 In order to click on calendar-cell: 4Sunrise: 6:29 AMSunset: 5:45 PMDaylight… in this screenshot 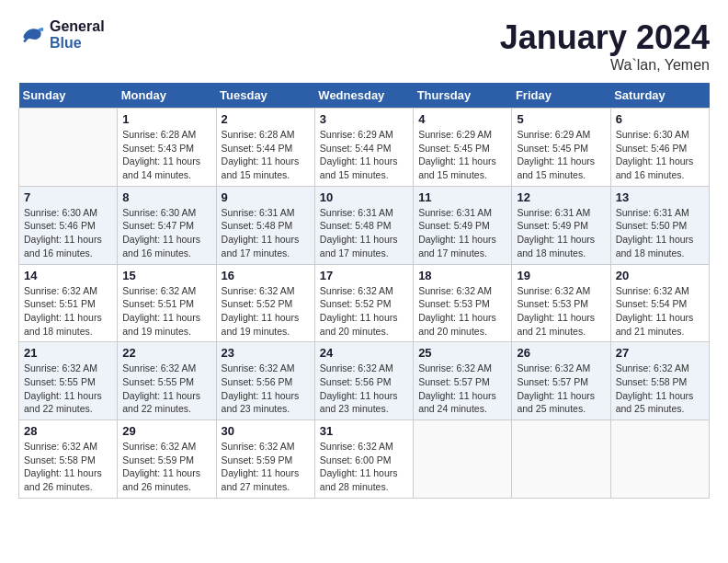, I will do `click(463, 147)`.